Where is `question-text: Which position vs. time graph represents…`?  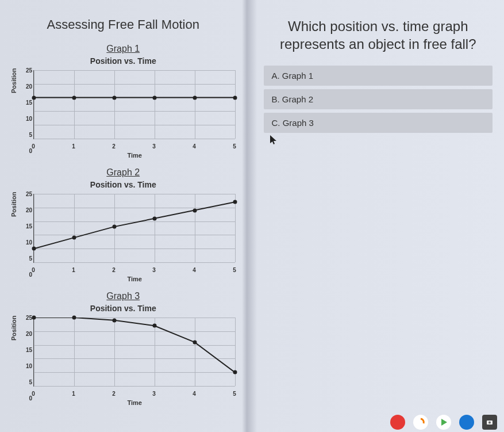
question-text: Which position vs. time graph represents… is located at coordinates (378, 35).